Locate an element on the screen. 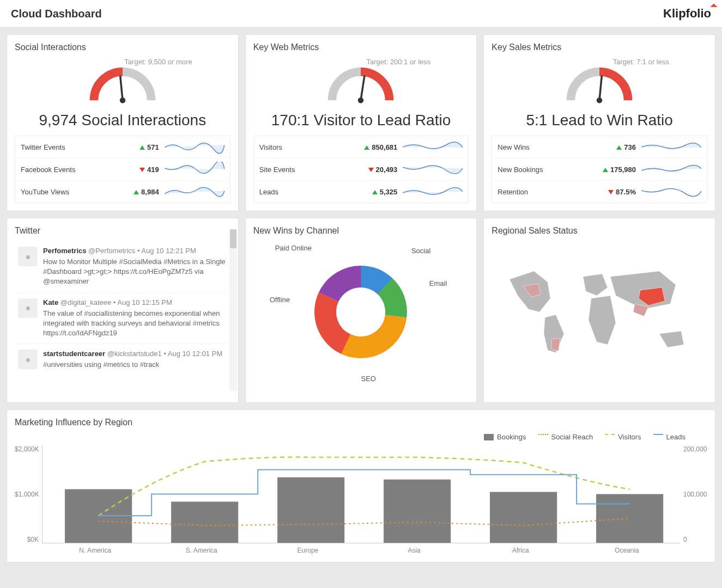  donut-label-seo: SEO is located at coordinates (368, 379).